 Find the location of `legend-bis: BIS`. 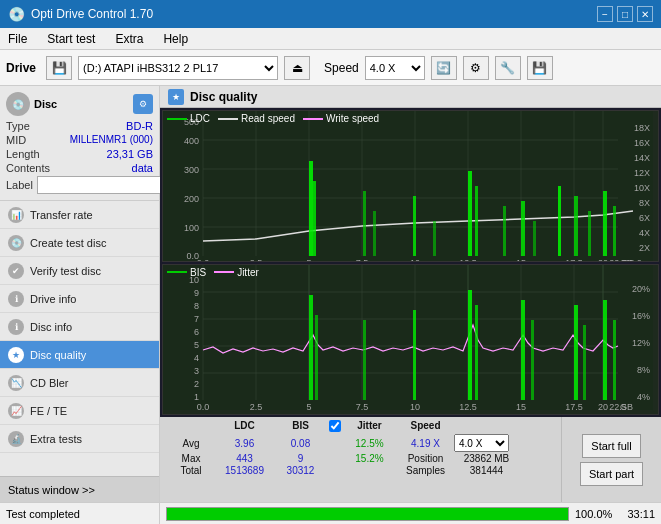

legend-bis: BIS is located at coordinates (186, 272).